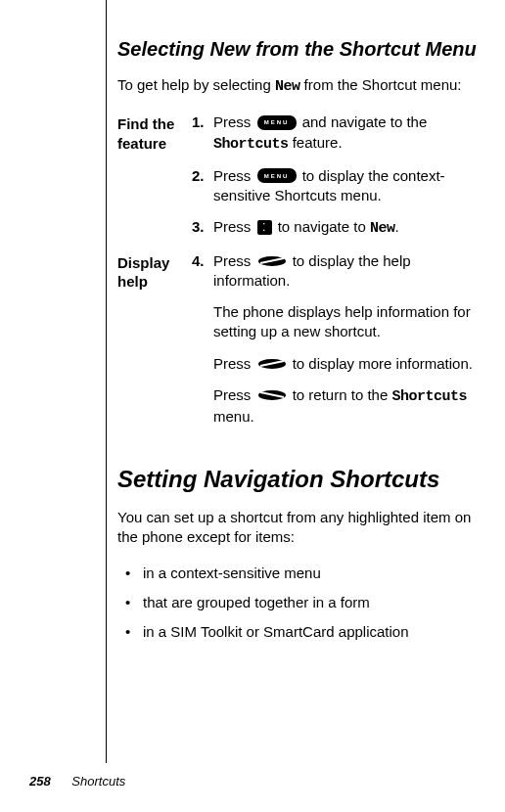 The width and height of the screenshot is (505, 812). I want to click on find-label: Find the feature, so click(155, 182).